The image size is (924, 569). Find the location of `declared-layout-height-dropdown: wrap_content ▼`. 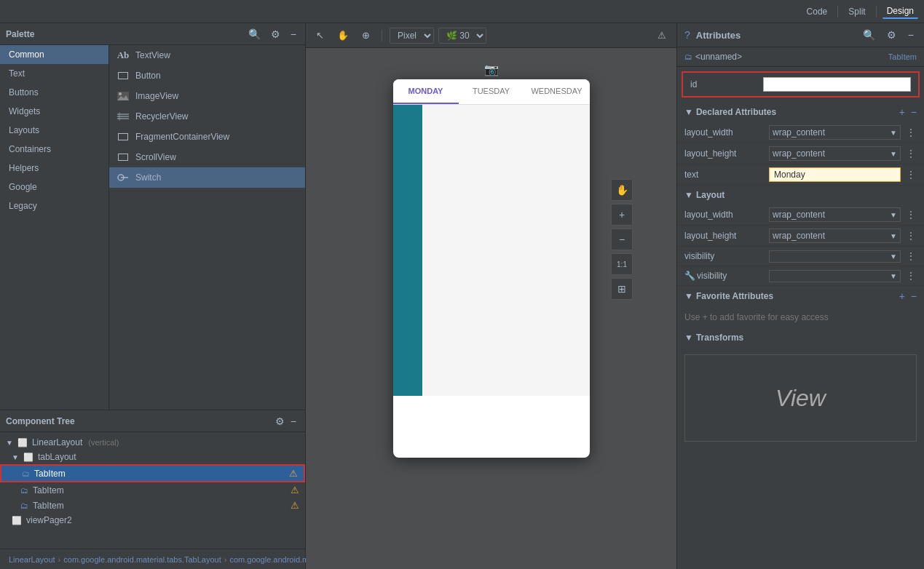

declared-layout-height-dropdown: wrap_content ▼ is located at coordinates (834, 154).